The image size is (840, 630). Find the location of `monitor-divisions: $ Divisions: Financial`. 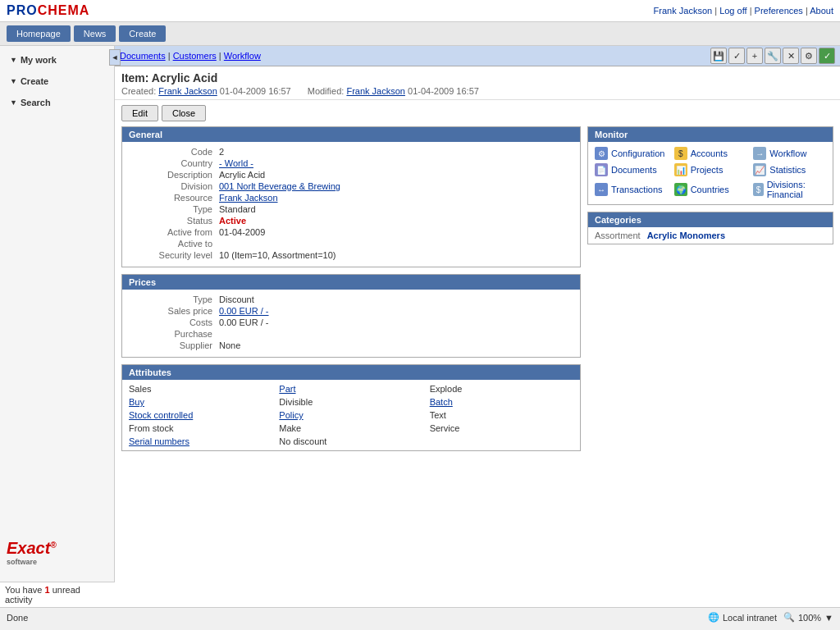

monitor-divisions: $ Divisions: Financial is located at coordinates (789, 189).